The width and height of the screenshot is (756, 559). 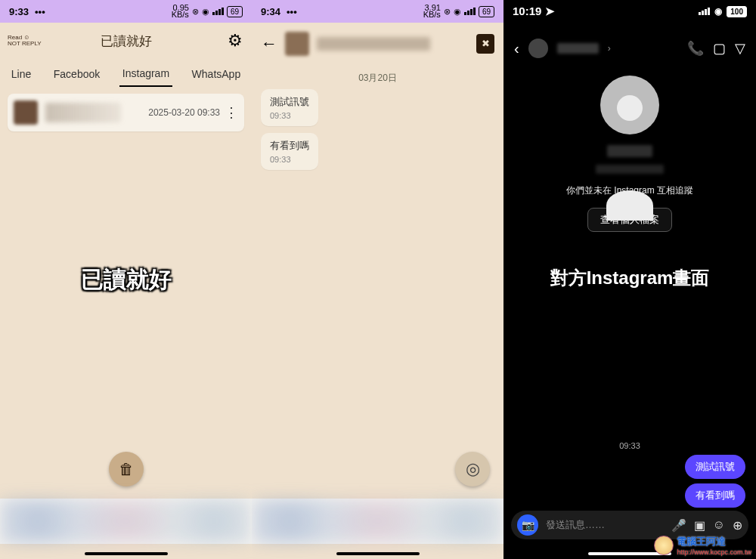 I want to click on tab-line: Line, so click(x=21, y=74).